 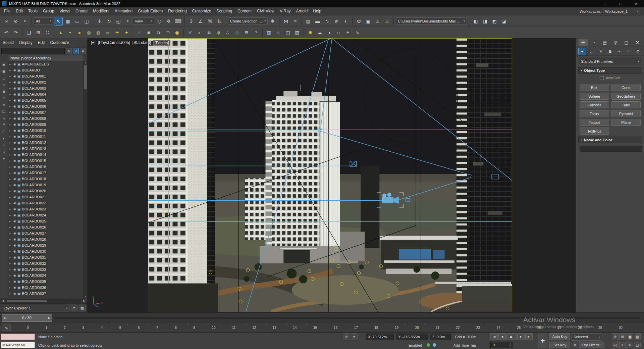 What do you see at coordinates (4, 125) in the screenshot?
I see `display-bones-icon: Y` at bounding box center [4, 125].